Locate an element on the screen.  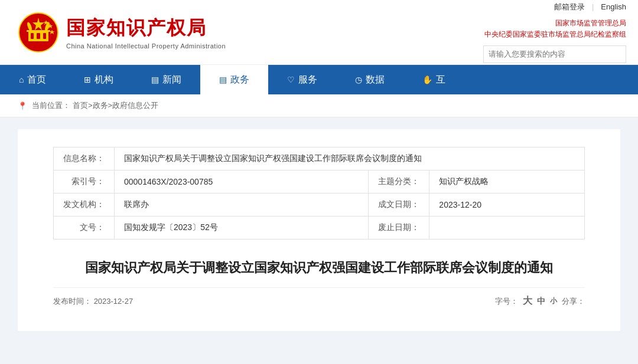
expire-value is located at coordinates (507, 228).